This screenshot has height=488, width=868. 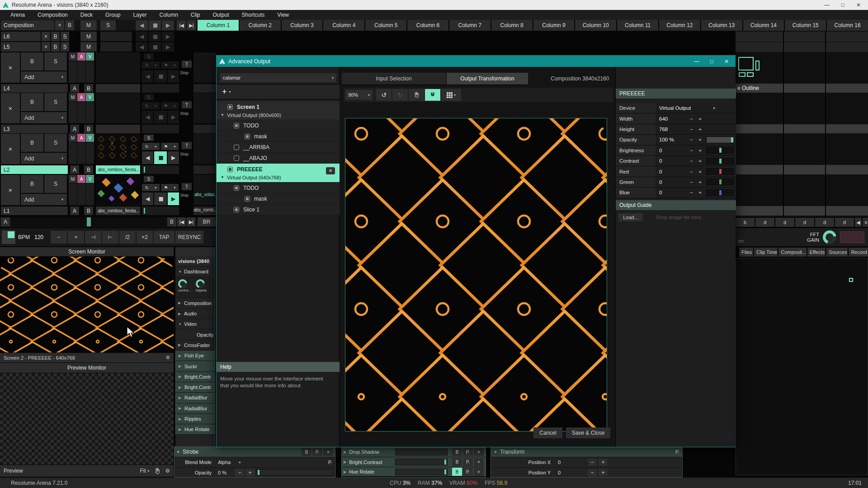 What do you see at coordinates (21, 36) in the screenshot?
I see `layer-l6-label: L6` at bounding box center [21, 36].